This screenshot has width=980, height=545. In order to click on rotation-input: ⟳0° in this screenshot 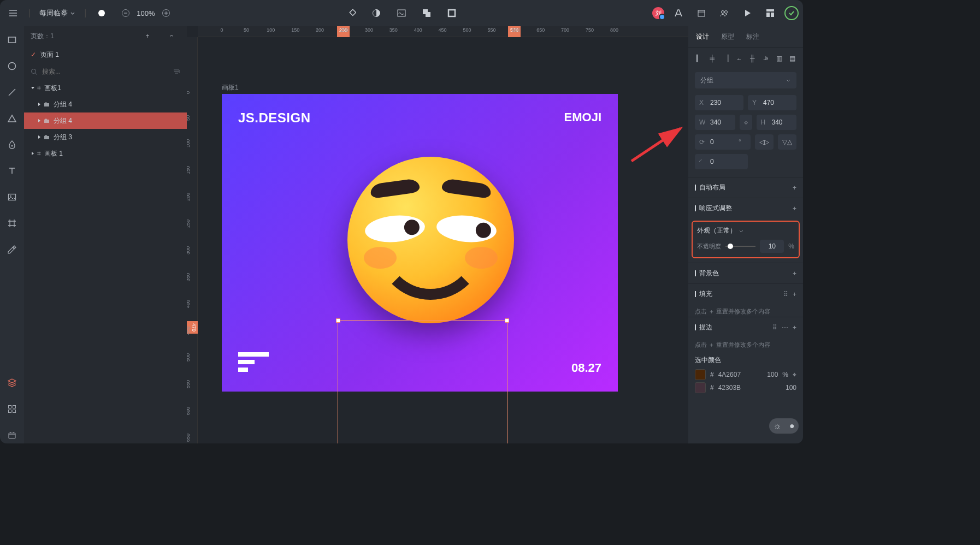, I will do `click(723, 142)`.